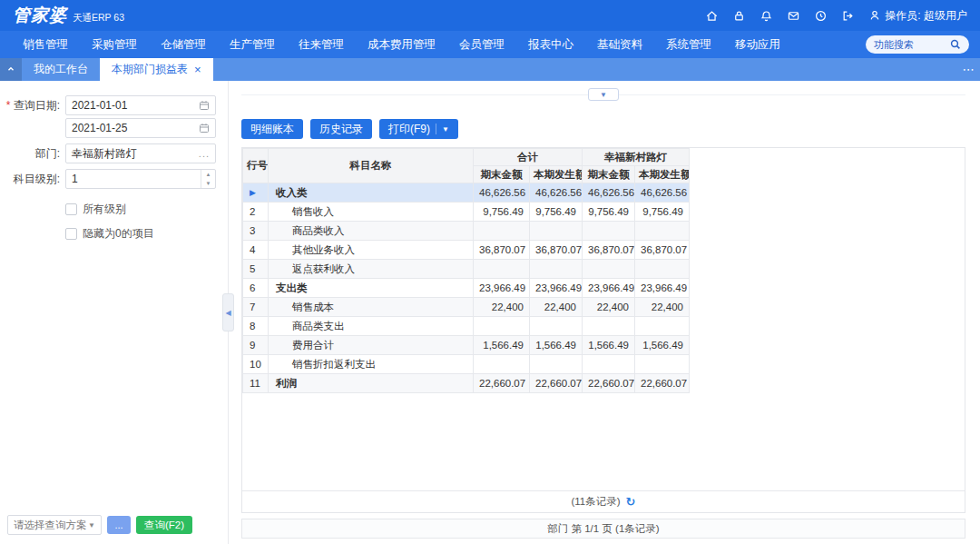  Describe the element at coordinates (466, 307) in the screenshot. I see `table-row: 7销售成本22,40022,40022,40022,400` at that location.